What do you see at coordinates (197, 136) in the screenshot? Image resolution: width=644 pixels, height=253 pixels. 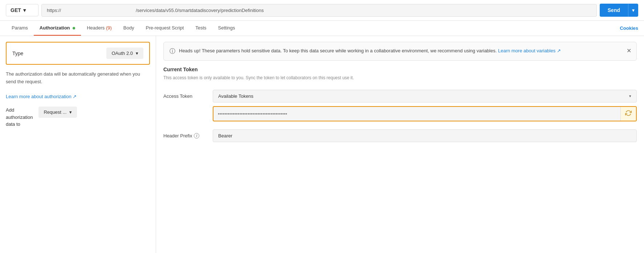 I see `header-prefix-info-icon: i` at bounding box center [197, 136].